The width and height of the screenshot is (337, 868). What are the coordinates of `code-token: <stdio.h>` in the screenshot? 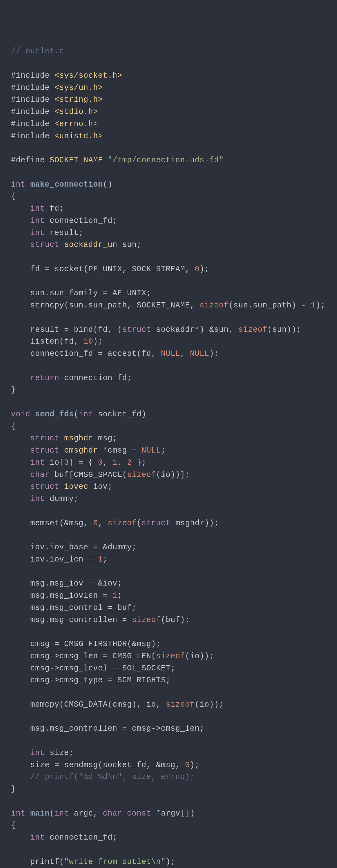 It's located at (76, 112).